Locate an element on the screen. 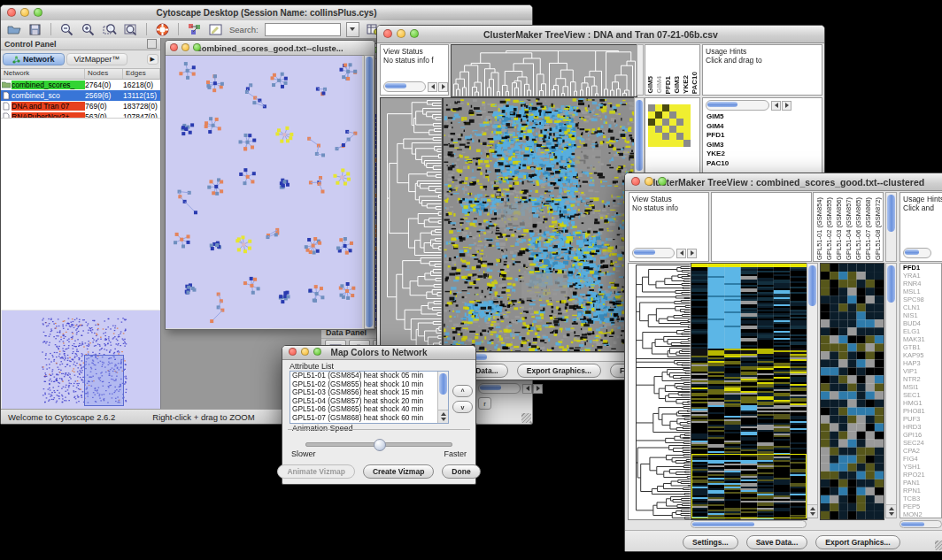 This screenshot has width=942, height=560. gene-label: MSL1 is located at coordinates (923, 292).